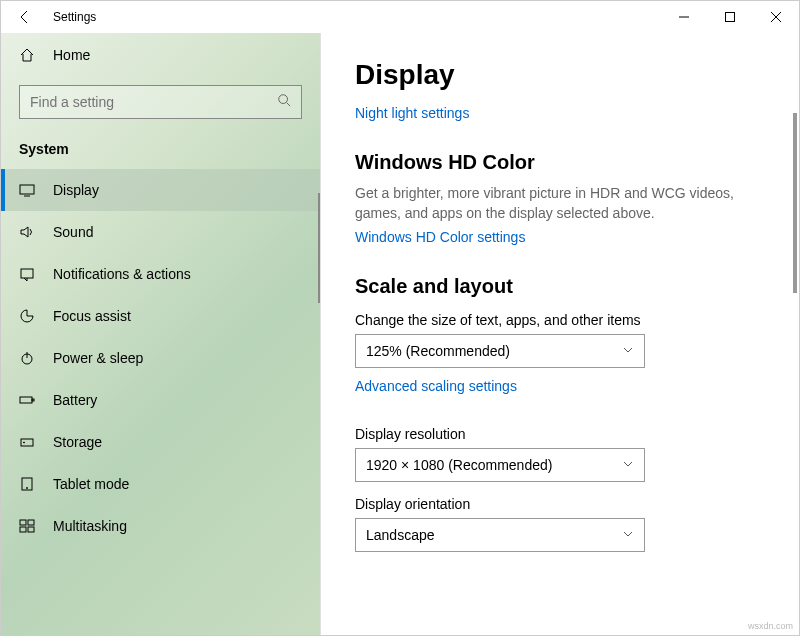  I want to click on resolution-label: Display resolution, so click(560, 434).